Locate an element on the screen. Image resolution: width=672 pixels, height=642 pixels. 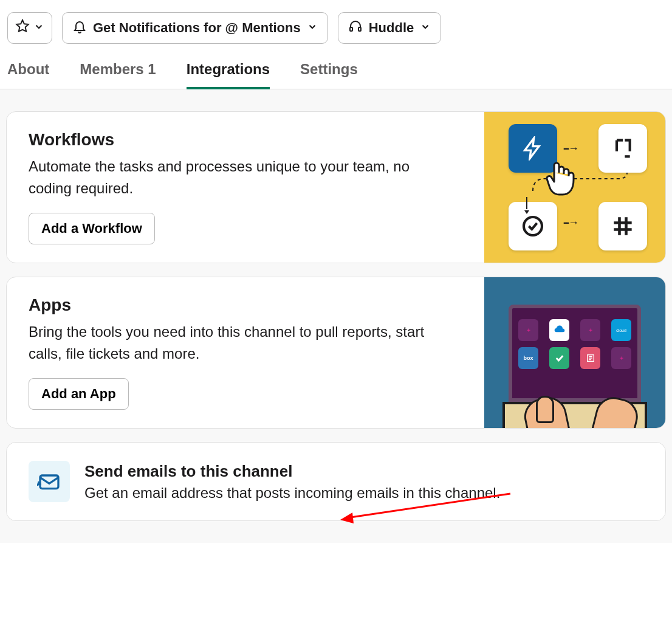
email-title: Send emails to this channel is located at coordinates (292, 472).